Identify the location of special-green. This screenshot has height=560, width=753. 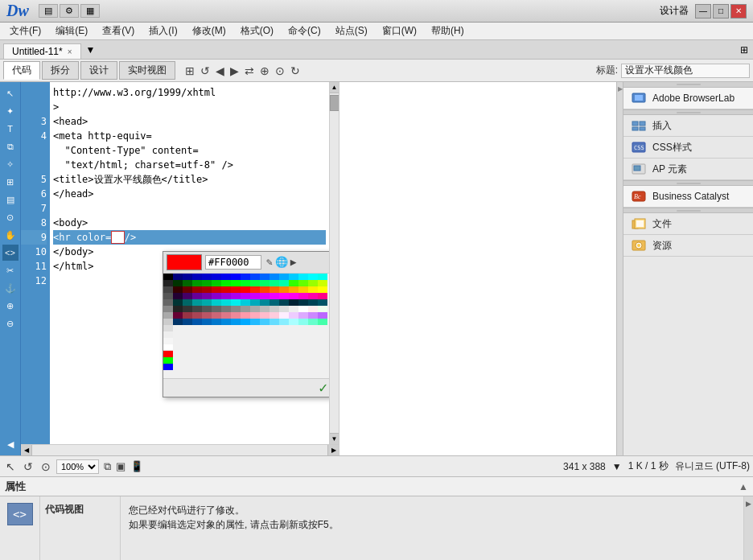
(168, 360).